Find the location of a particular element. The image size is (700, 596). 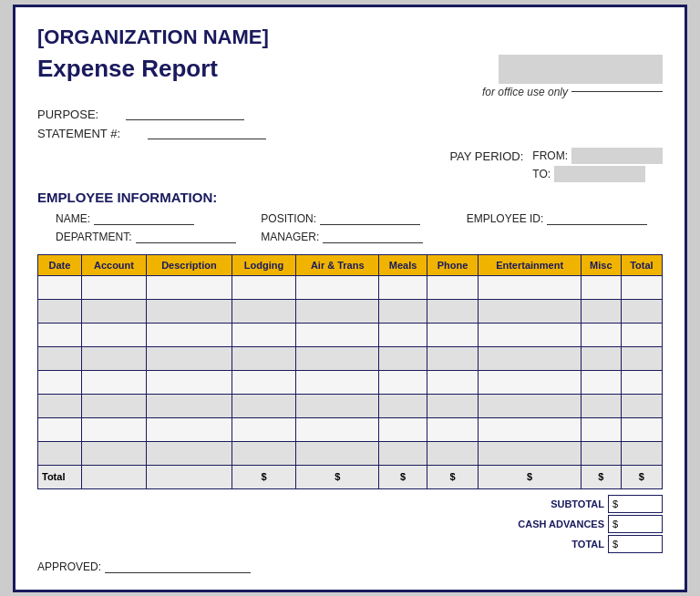

total-blank1 is located at coordinates (113, 477).